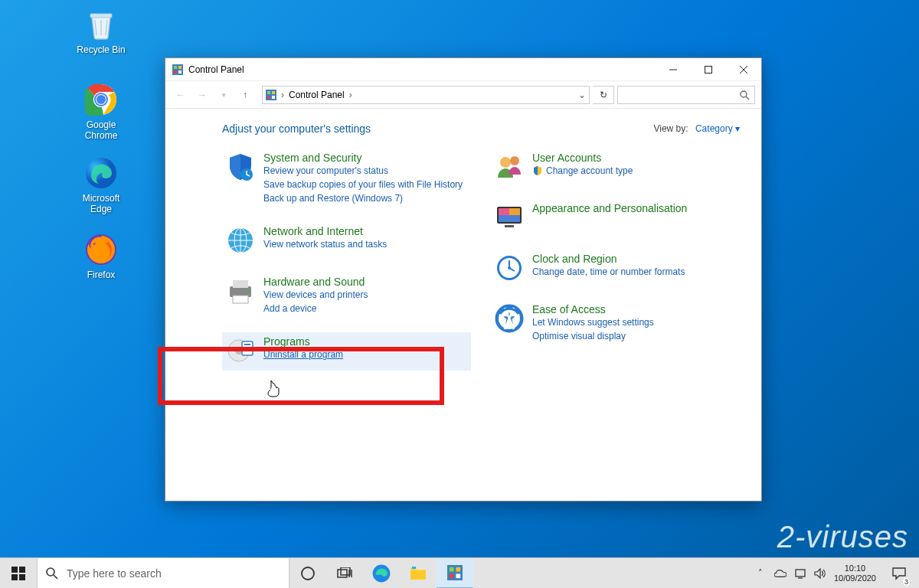 The height and width of the screenshot is (588, 919). I want to click on appearance-link: Appearance and Personalisation, so click(610, 208).